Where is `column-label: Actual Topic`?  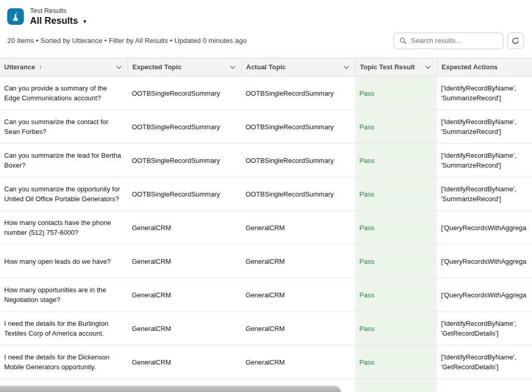 column-label: Actual Topic is located at coordinates (266, 67).